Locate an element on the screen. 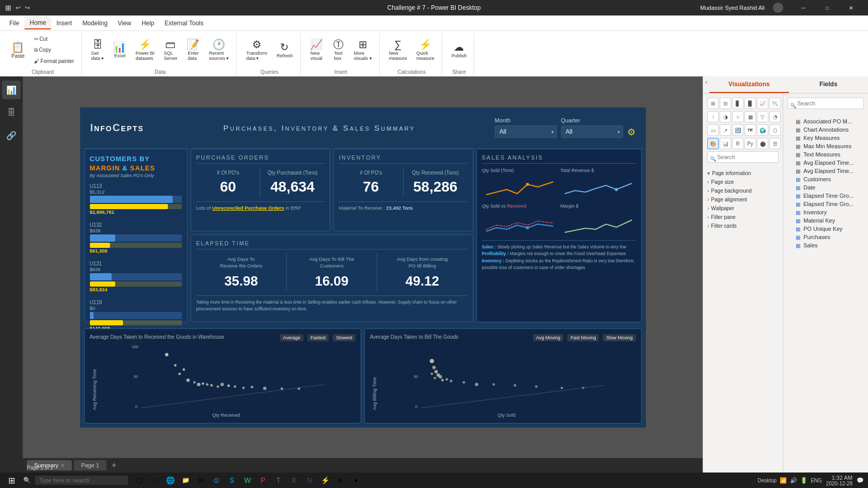 The image size is (868, 488). viz-icon-r: R is located at coordinates (738, 144).